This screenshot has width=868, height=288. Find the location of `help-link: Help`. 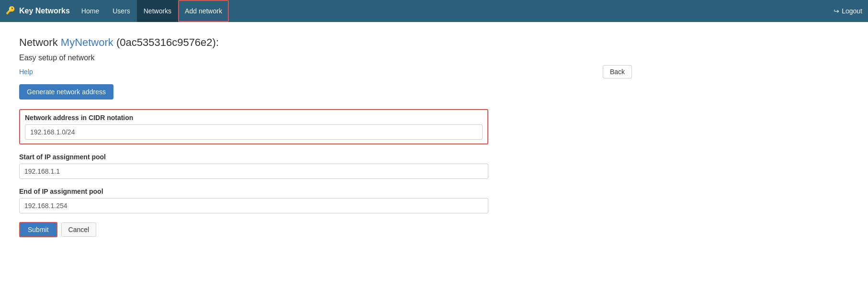

help-link: Help is located at coordinates (26, 72).